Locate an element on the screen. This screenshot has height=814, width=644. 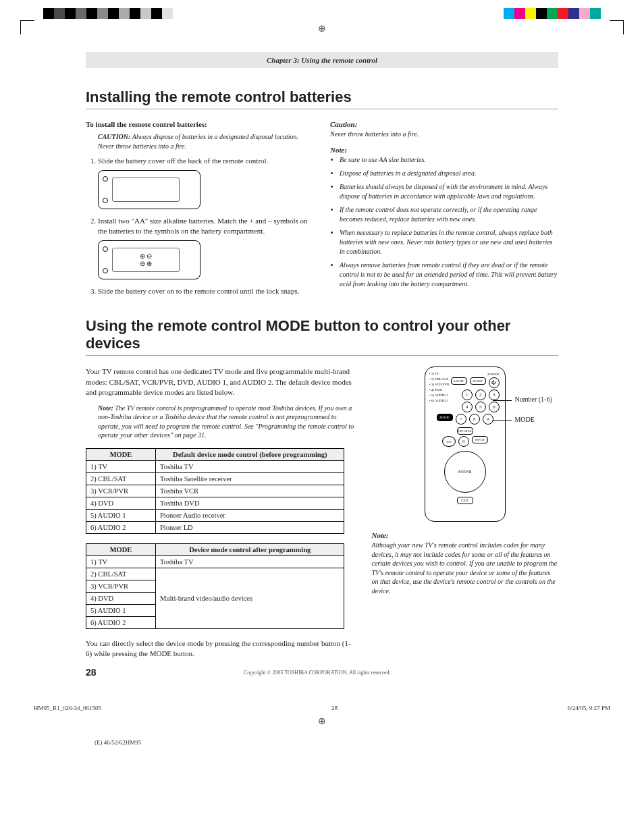
registration-mark-bottom: ⊕ is located at coordinates (322, 721).